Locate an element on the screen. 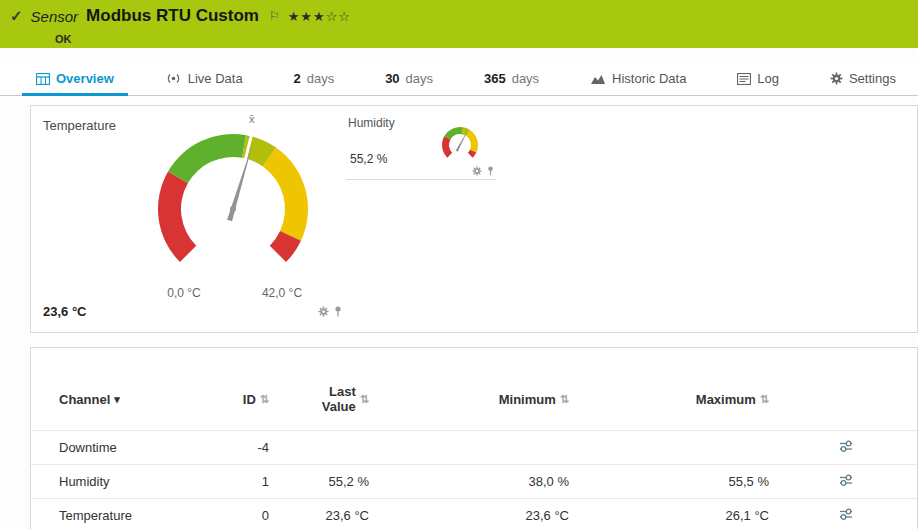  overview-icon is located at coordinates (43, 79).